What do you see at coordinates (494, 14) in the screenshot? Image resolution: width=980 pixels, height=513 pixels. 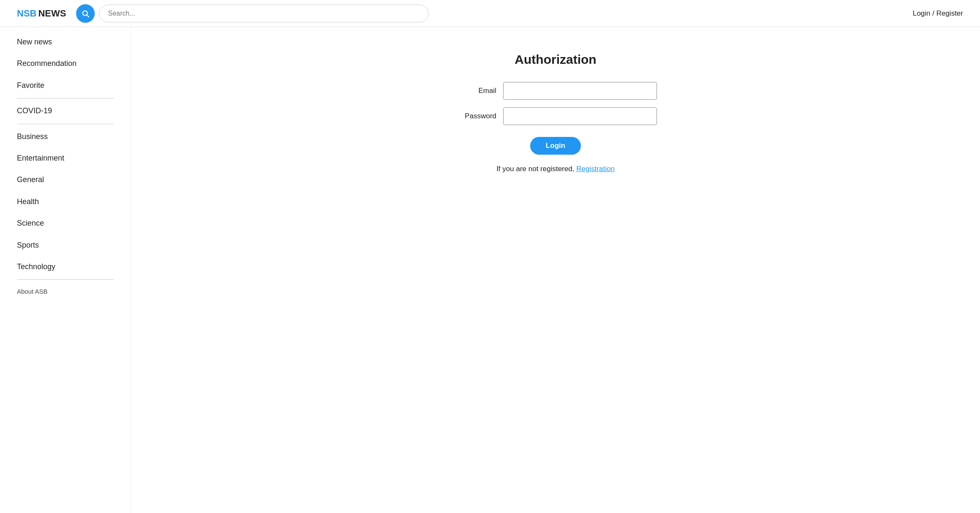 I see `search-area` at bounding box center [494, 14].